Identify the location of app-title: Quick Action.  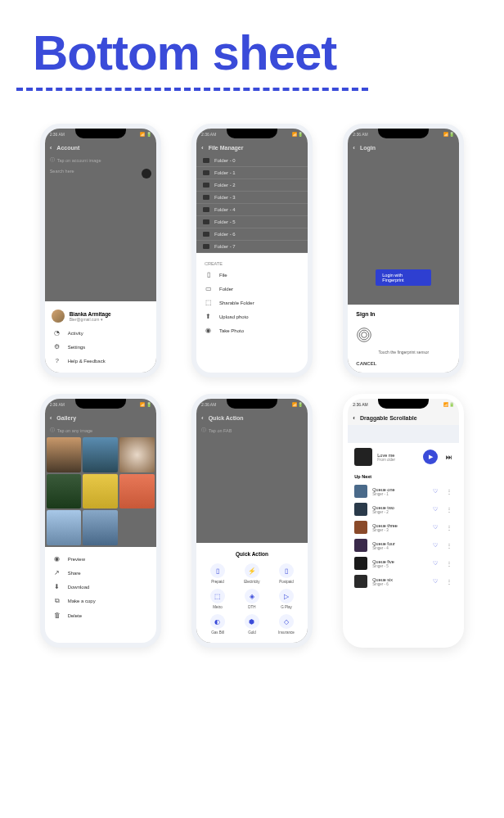
(226, 418).